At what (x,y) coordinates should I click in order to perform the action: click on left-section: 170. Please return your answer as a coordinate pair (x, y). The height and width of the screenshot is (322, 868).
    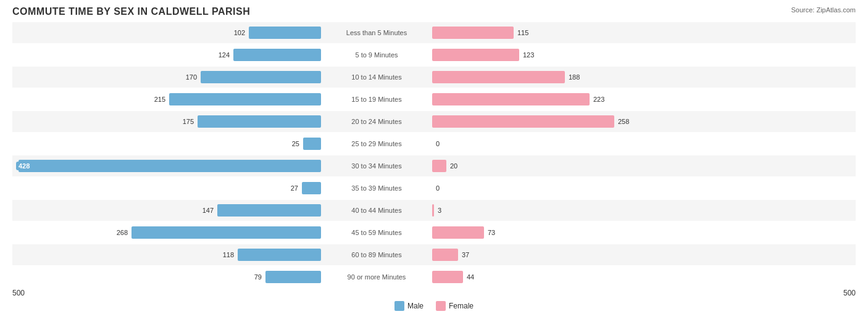
    Looking at the image, I should click on (167, 77).